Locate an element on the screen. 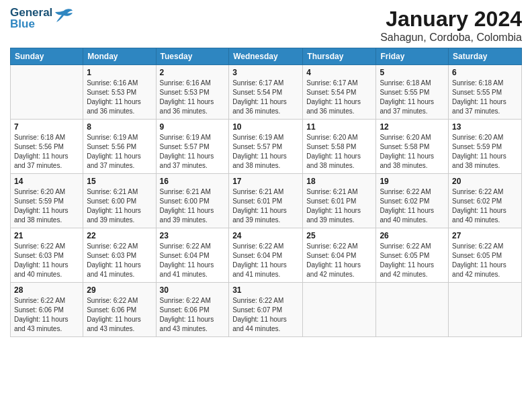 The image size is (532, 411). day-number: 2 is located at coordinates (193, 73).